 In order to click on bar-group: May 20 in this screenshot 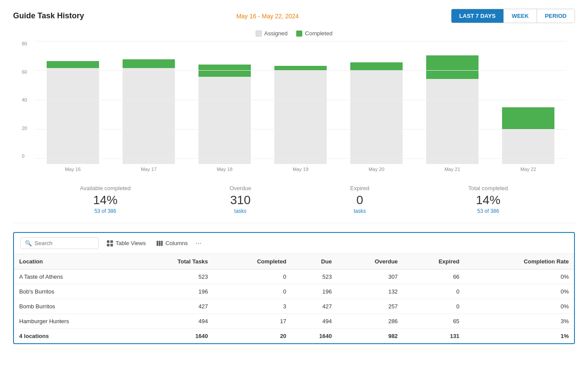, I will do `click(376, 117)`.